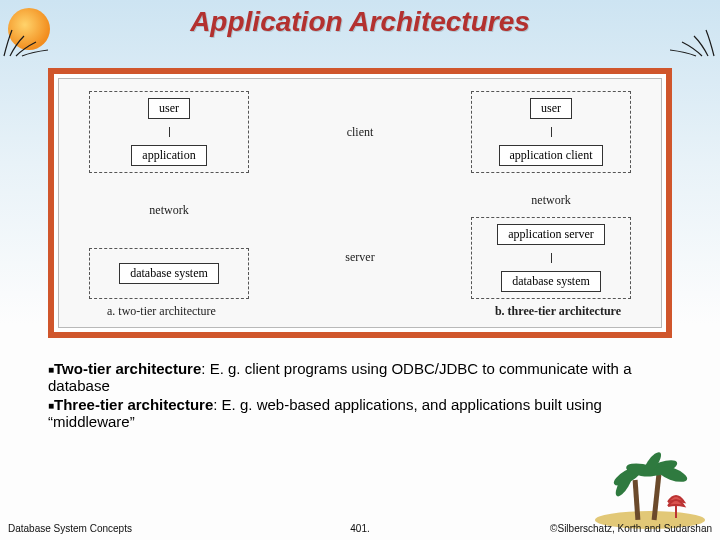  I want to click on client-group-left: user application, so click(169, 132).